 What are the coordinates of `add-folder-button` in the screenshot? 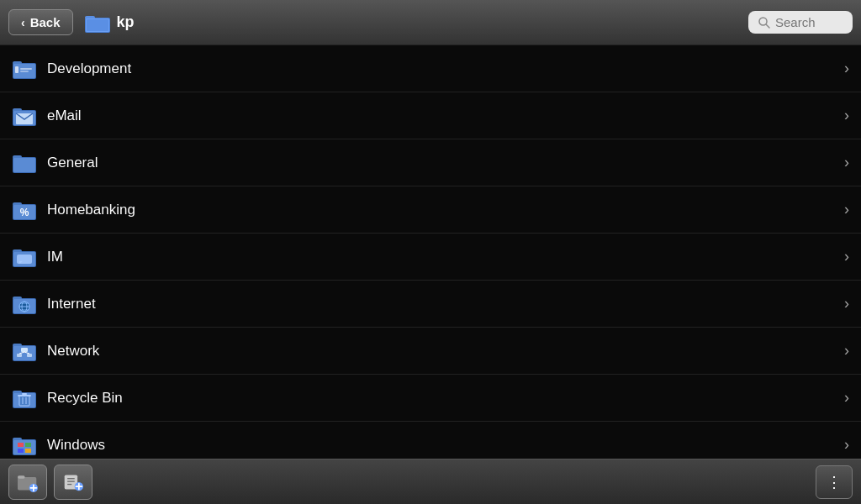 It's located at (28, 482).